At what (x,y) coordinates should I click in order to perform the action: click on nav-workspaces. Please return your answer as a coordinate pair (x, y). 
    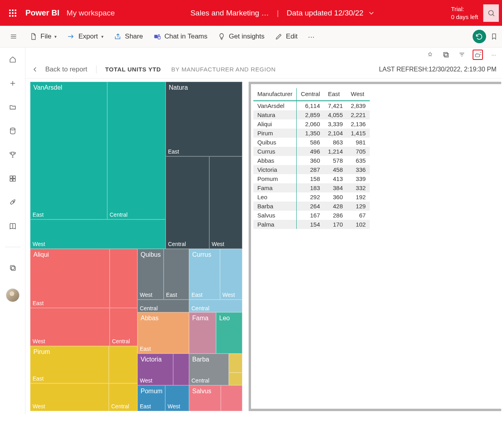
    Looking at the image, I should click on (13, 268).